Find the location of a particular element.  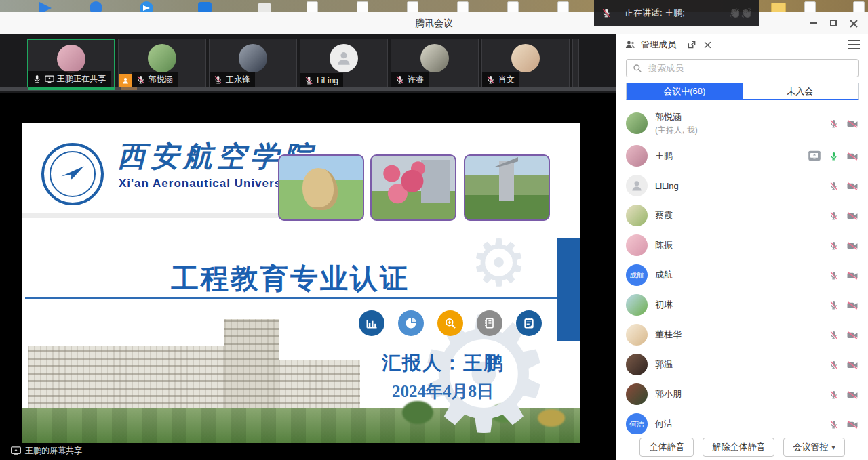

member-name: 郭温 is located at coordinates (664, 364).